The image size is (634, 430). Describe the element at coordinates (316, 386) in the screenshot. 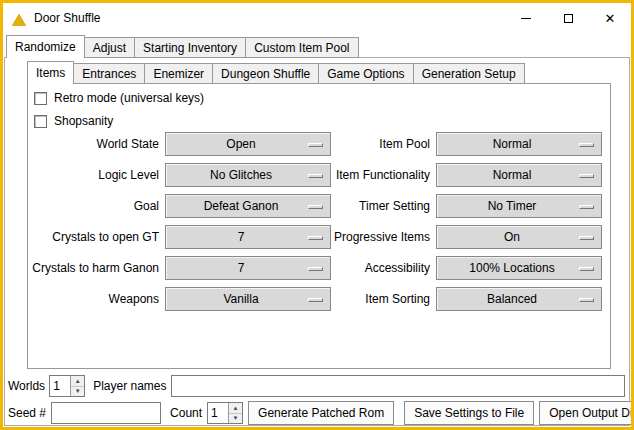

I see `worlds-row: Worlds ▲ ▼ Player names` at that location.